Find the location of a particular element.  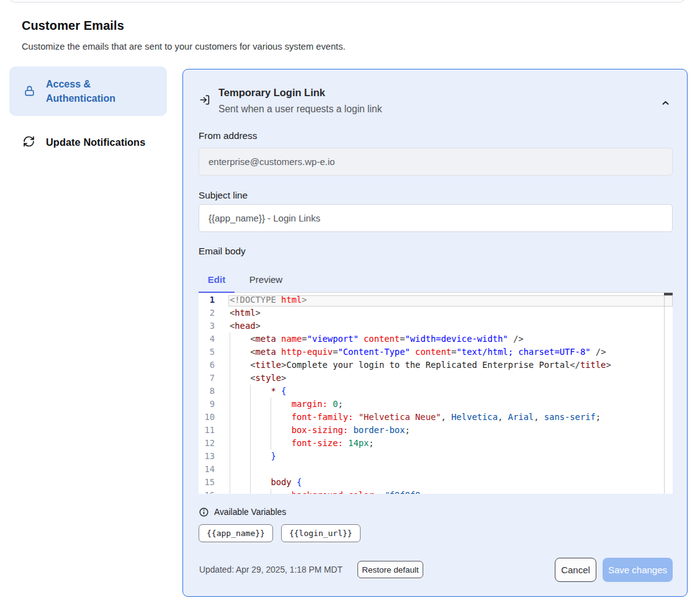

updated-timestamp: Updated: Apr 29, 2025, 1:18 PM MDT is located at coordinates (271, 570).